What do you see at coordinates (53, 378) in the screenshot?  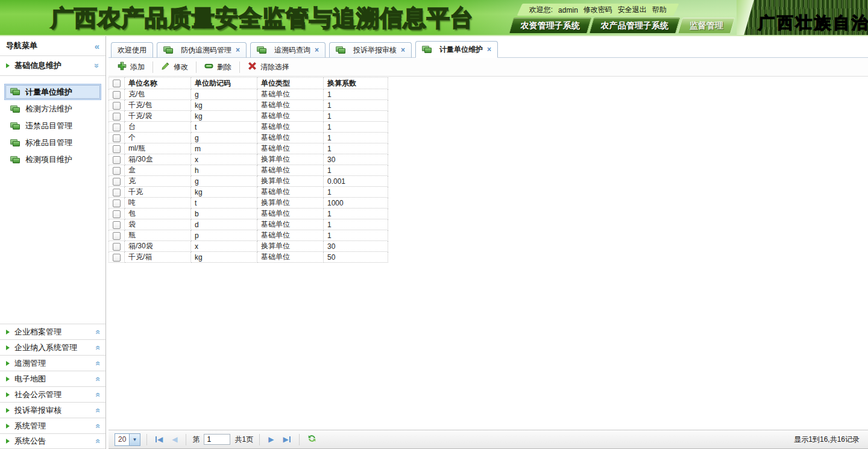 I see `sidebar-section-collapsed: 电子地图»` at bounding box center [53, 378].